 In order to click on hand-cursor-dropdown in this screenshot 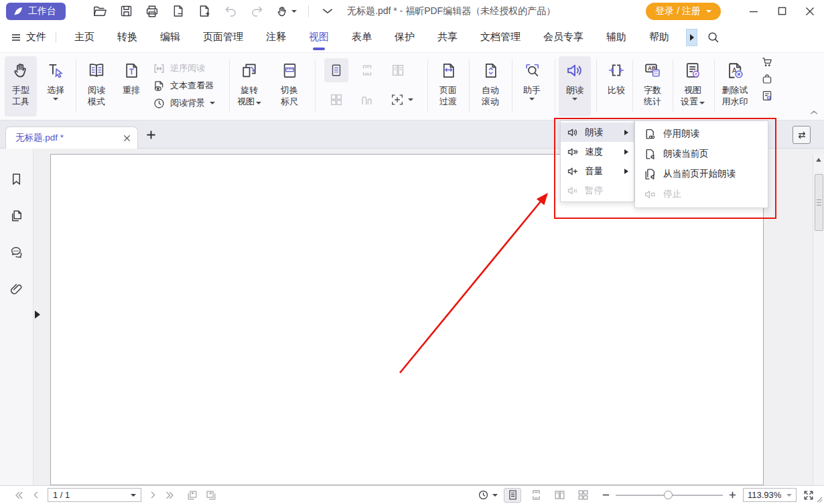, I will do `click(286, 11)`.